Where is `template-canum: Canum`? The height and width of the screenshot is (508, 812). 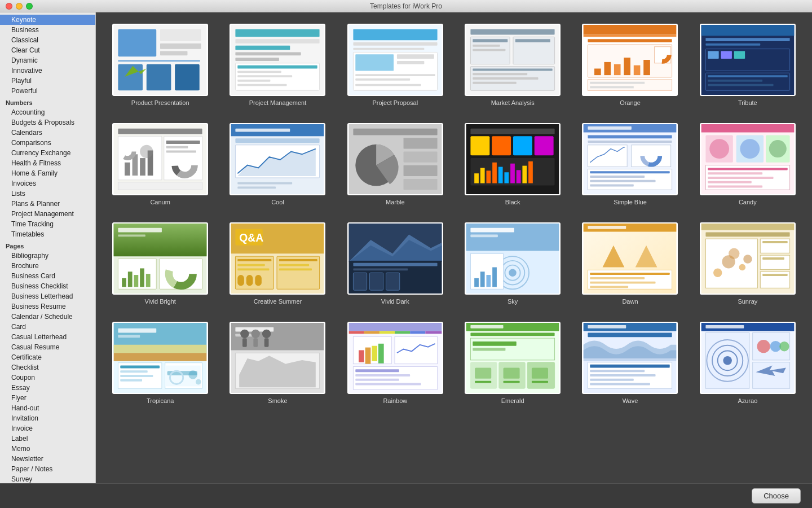
template-canum: Canum is located at coordinates (160, 164).